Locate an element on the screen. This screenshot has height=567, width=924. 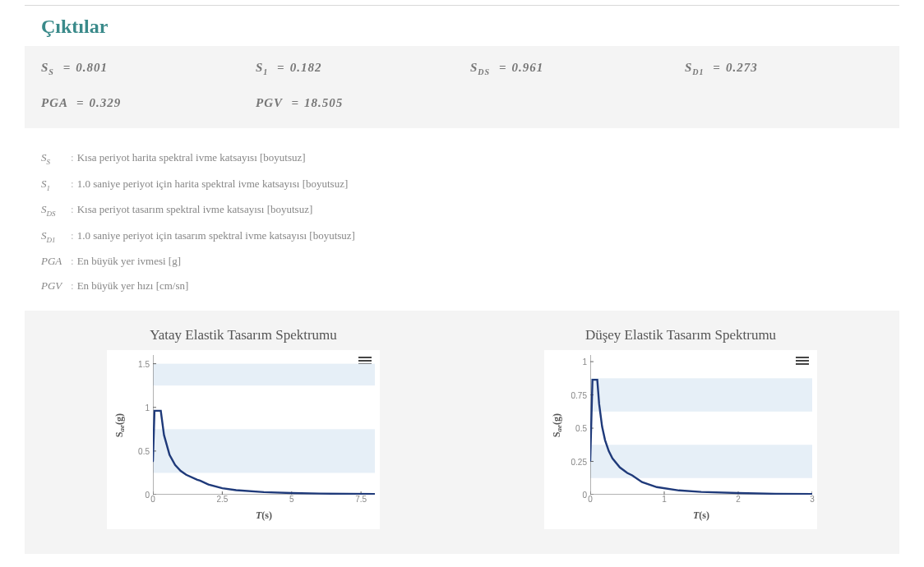
chart-title: Düşey Elastik Tasarım Spektrumu is located at coordinates (681, 335).